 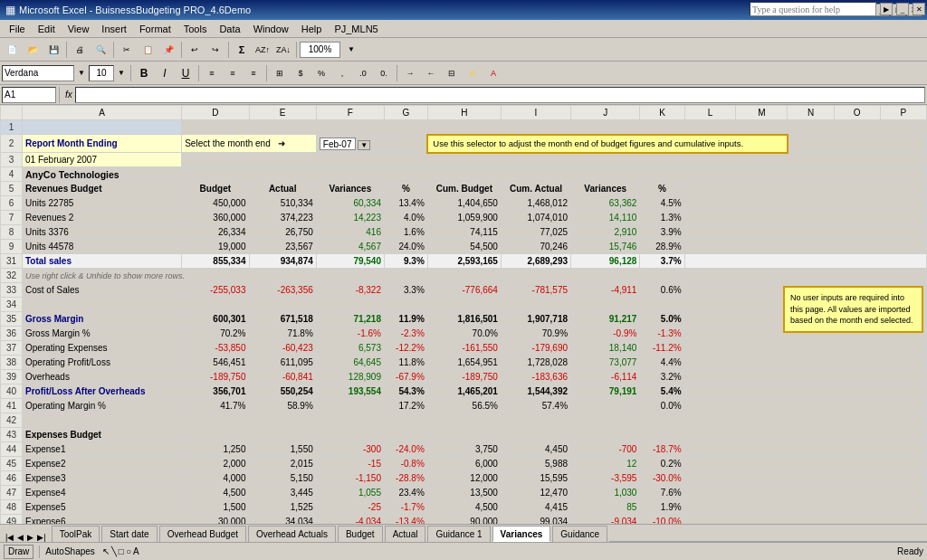 I want to click on cell-g33: 3.3%, so click(x=406, y=290).